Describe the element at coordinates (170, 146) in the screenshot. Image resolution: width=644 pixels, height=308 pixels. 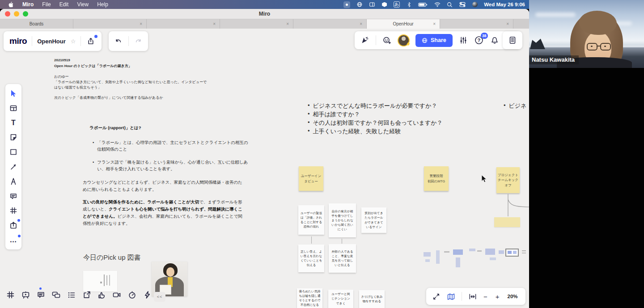
I see `rapport-bullet-1: •「ラポール」とは、心理学の用語で、主にセラピストとクライエントの相互の信頼関係…` at that location.